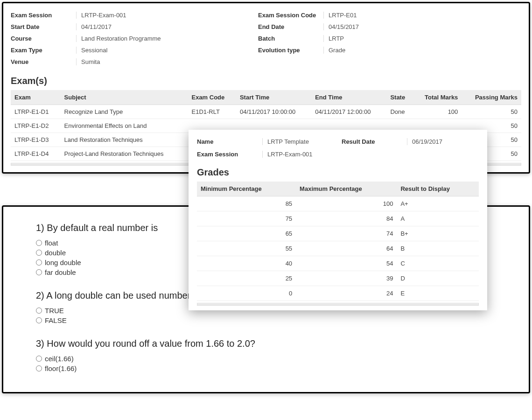  What do you see at coordinates (338, 234) in the screenshot?
I see `table-row: 6574B+` at bounding box center [338, 234].